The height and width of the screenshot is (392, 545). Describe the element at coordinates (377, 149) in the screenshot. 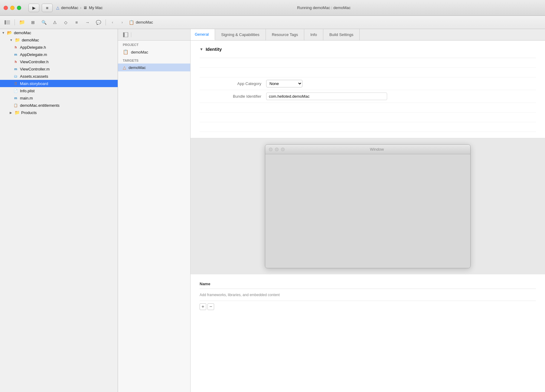

I see `preview-window-title: Window` at that location.